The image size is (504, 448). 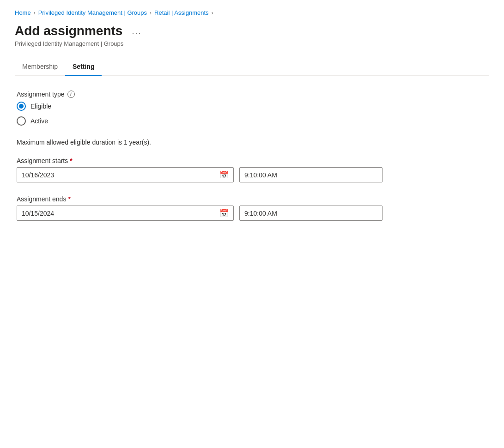 What do you see at coordinates (311, 213) in the screenshot?
I see `assignment-ends-time-input` at bounding box center [311, 213].